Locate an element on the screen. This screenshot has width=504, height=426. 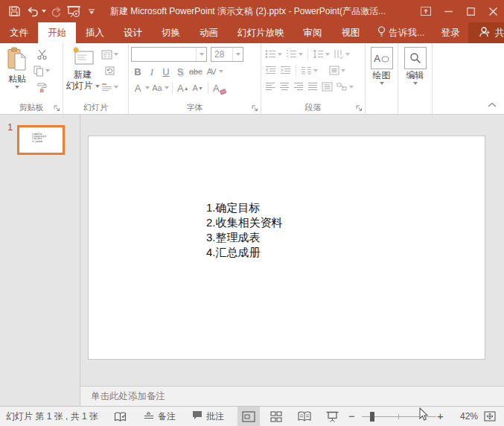
redo-icon is located at coordinates (56, 11).